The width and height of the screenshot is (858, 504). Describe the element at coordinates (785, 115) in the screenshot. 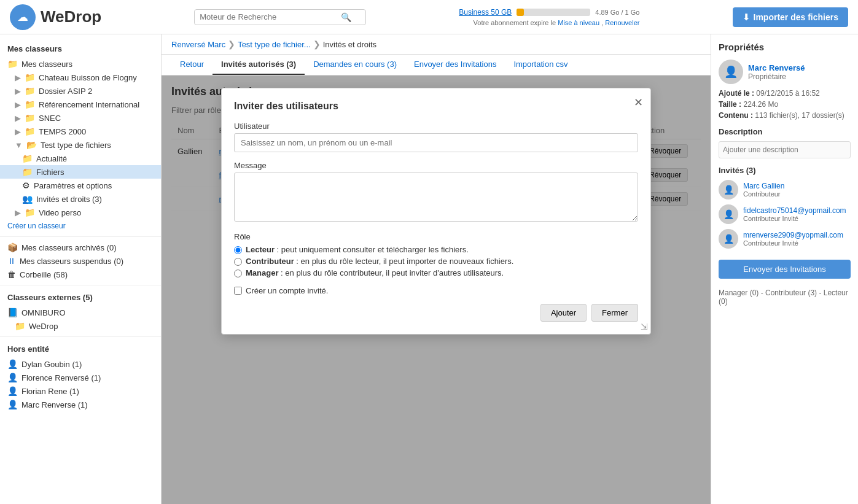

I see `prop-content: Contenu : 113 fichier(s), 17 dossier(s)` at that location.